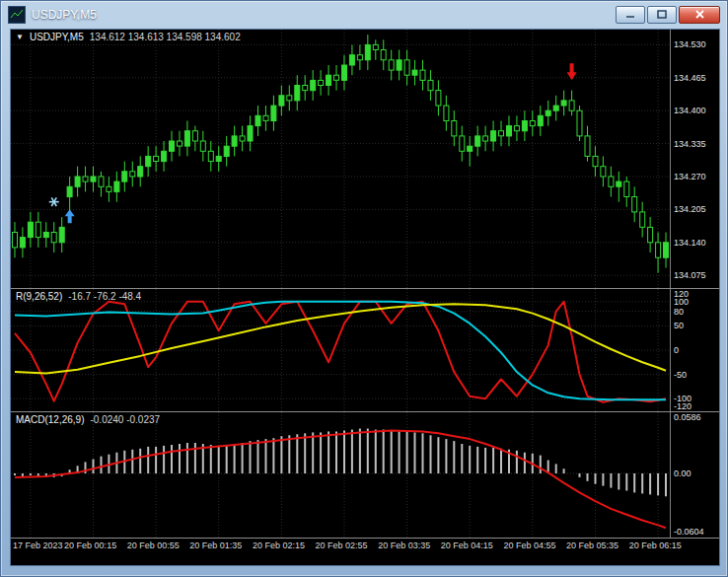 The height and width of the screenshot is (577, 728). Describe the element at coordinates (340, 338) in the screenshot. I see `slow-yellow-line` at that location.